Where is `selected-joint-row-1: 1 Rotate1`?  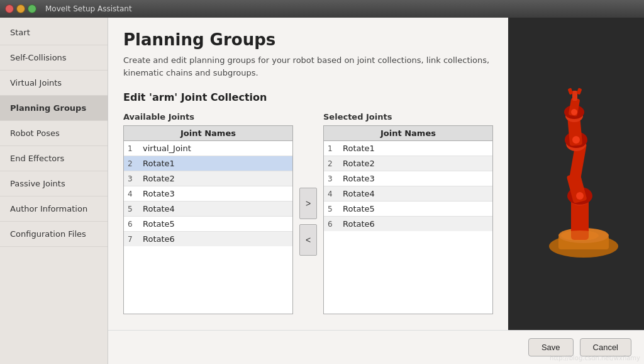
selected-joint-row-1: 1 Rotate1 is located at coordinates (408, 149).